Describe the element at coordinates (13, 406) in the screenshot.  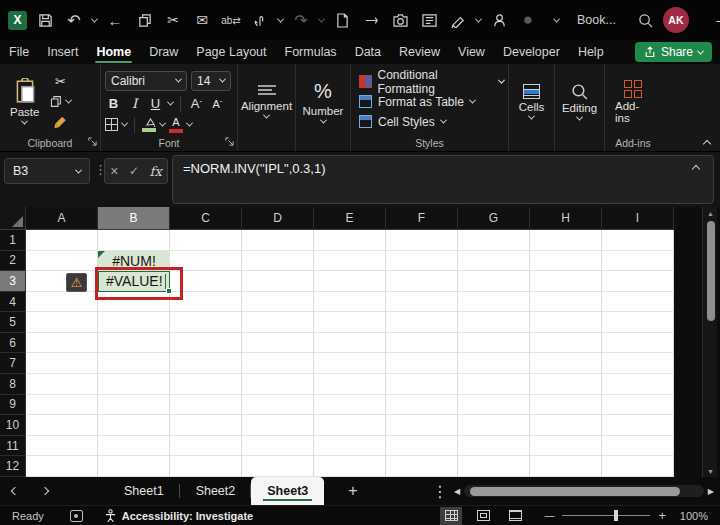
I see `row-header: 9` at that location.